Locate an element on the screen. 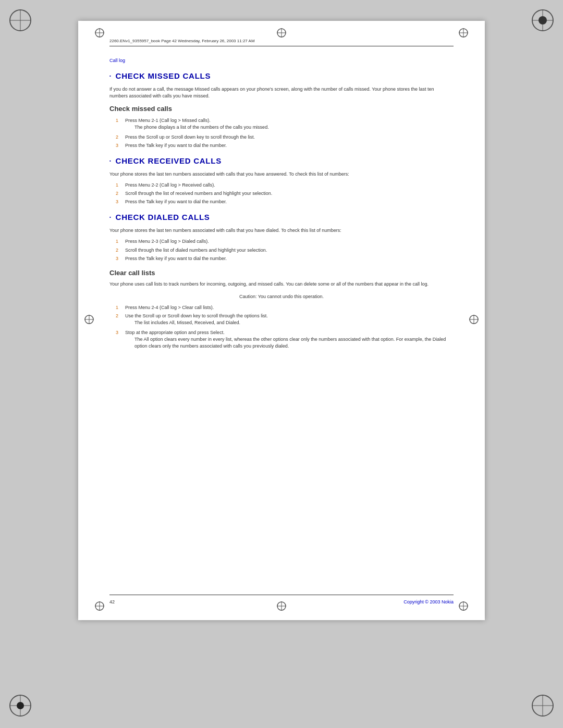 The image size is (563, 728). missed-step-3: 3 Press the Talk key if you want to dial… is located at coordinates (285, 146).